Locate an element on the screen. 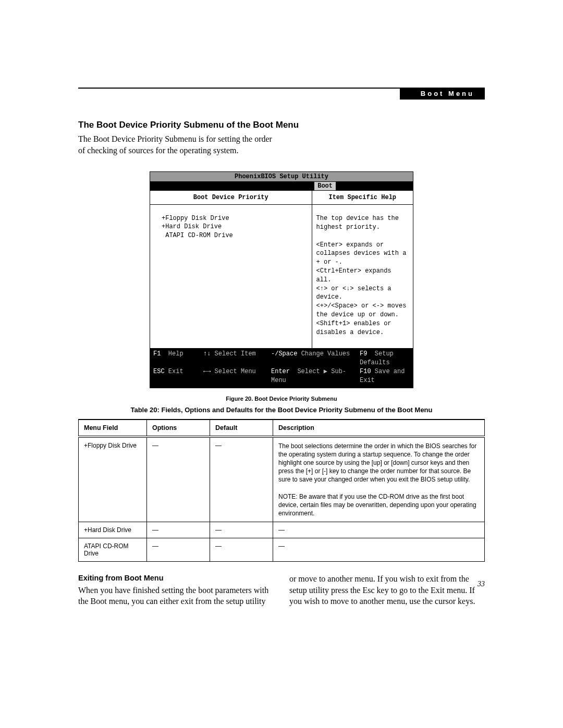 The height and width of the screenshot is (728, 563). bios-device: +Floppy Disk Drive is located at coordinates (195, 218).